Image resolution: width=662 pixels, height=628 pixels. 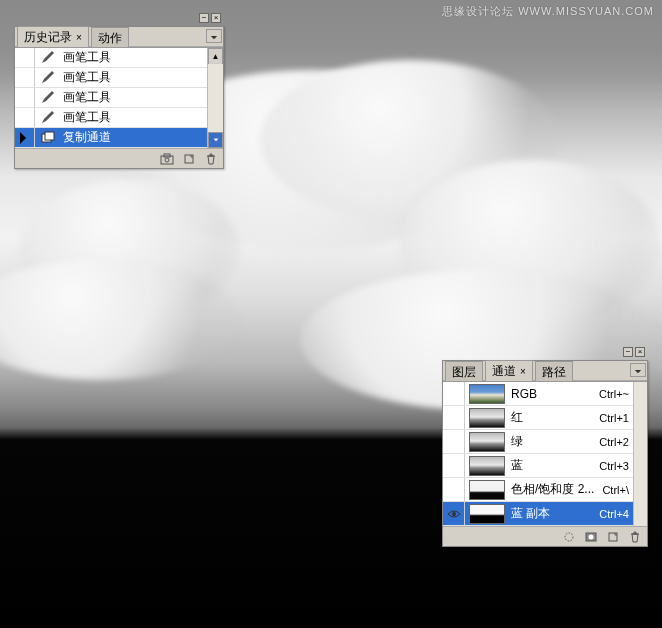 I want to click on channel-row: 蓝Ctrl+3, so click(x=545, y=466).